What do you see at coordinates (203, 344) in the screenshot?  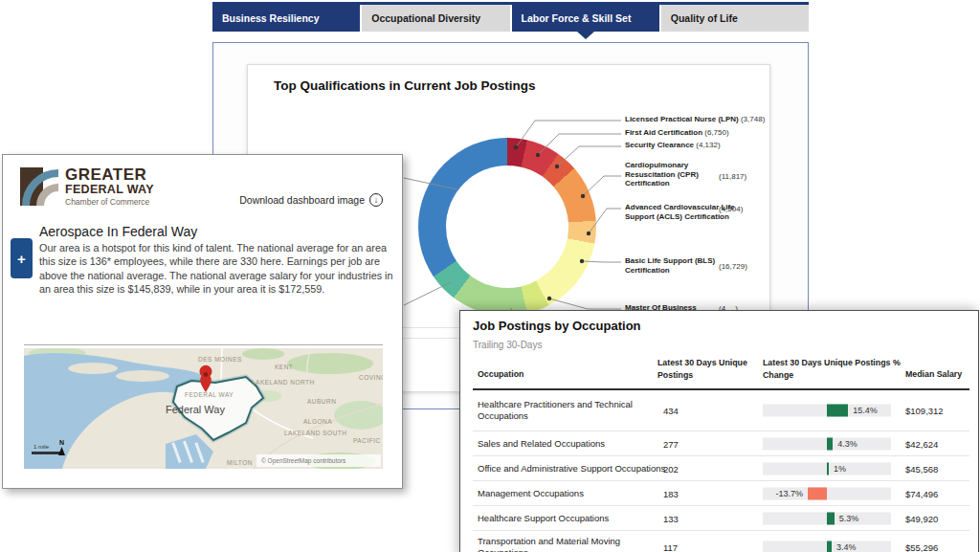 I see `divider` at bounding box center [203, 344].